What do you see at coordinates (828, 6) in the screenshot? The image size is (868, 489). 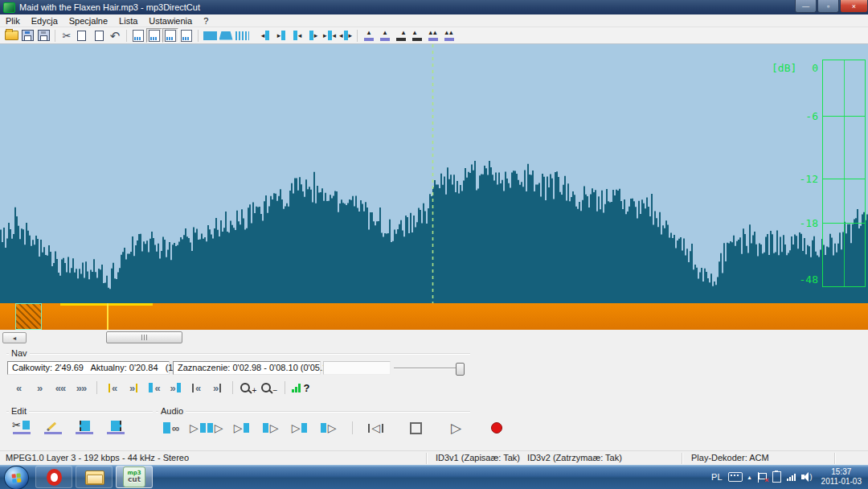 I see `maximize-button: ▫` at bounding box center [828, 6].